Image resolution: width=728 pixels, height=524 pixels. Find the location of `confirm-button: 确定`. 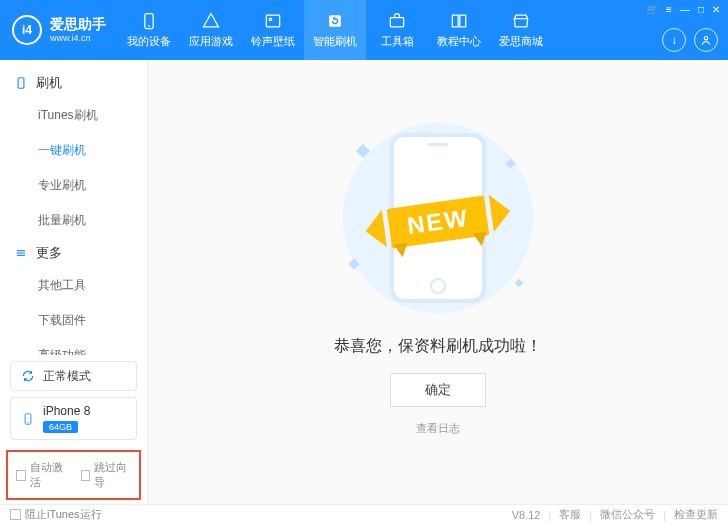

confirm-button: 确定 is located at coordinates (438, 390).